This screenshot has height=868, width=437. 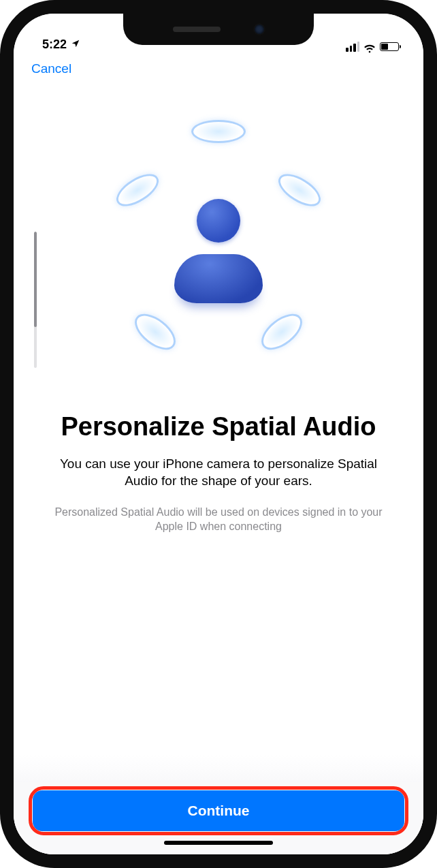 What do you see at coordinates (218, 473) in the screenshot?
I see `page-subtitle: You can use your iPhone camera to person…` at bounding box center [218, 473].